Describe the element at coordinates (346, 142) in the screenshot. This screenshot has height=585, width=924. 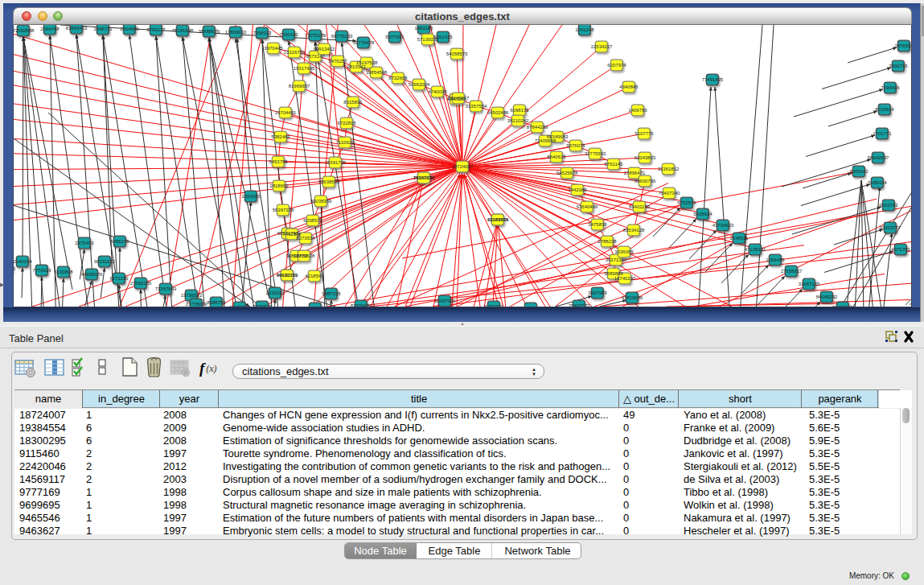
I see `svg-text: 7110622` at that location.